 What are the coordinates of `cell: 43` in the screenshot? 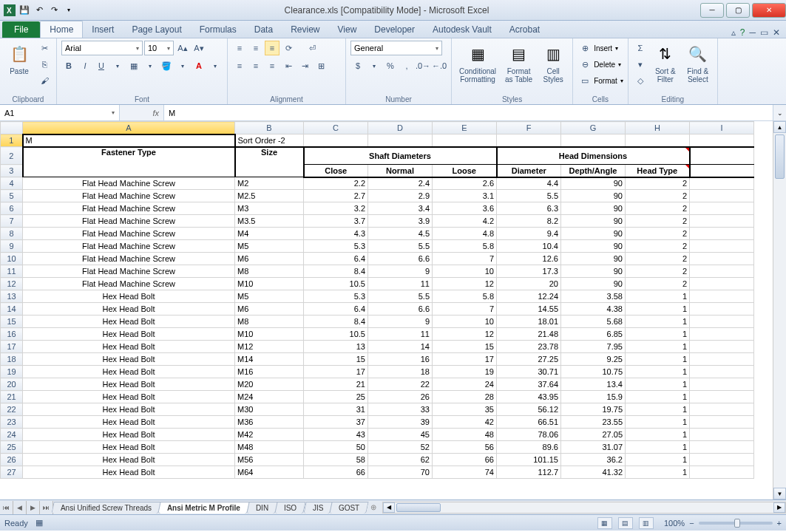 It's located at (336, 434).